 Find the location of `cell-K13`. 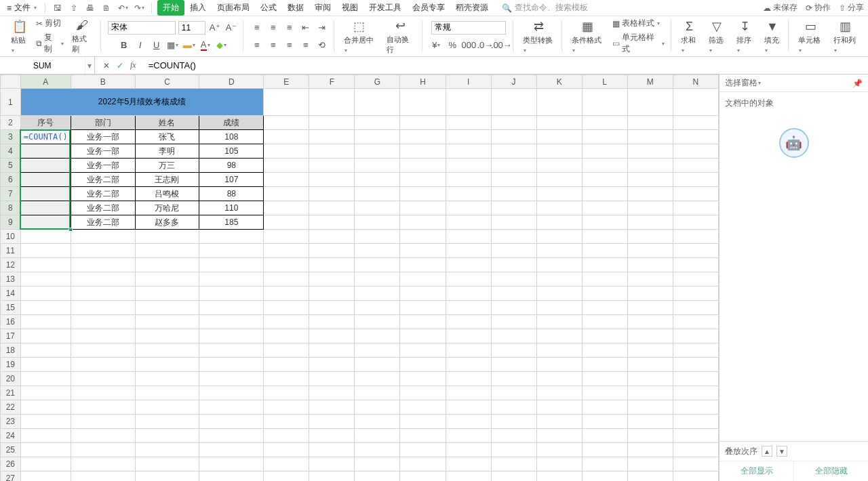

cell-K13 is located at coordinates (559, 279).